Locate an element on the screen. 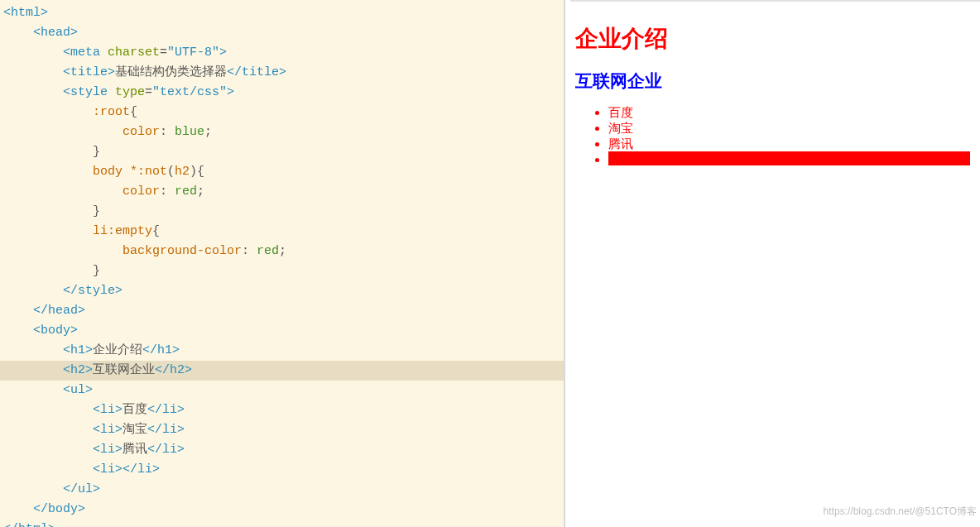 This screenshot has height=527, width=980. code-line: <li></li> is located at coordinates (281, 470).